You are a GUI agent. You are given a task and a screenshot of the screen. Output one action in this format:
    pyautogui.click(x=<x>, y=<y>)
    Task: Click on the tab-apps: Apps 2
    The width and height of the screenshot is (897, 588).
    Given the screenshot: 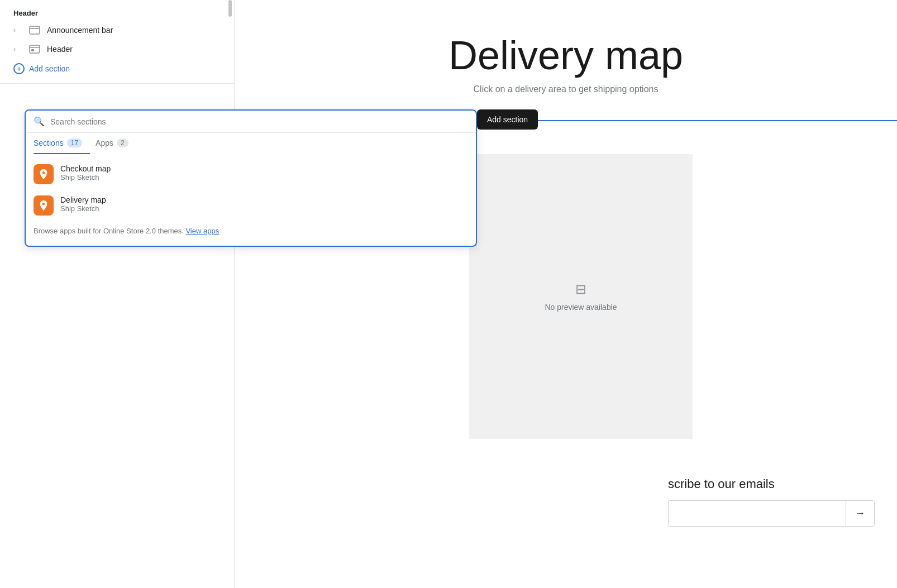 What is the action you would take?
    pyautogui.click(x=116, y=144)
    